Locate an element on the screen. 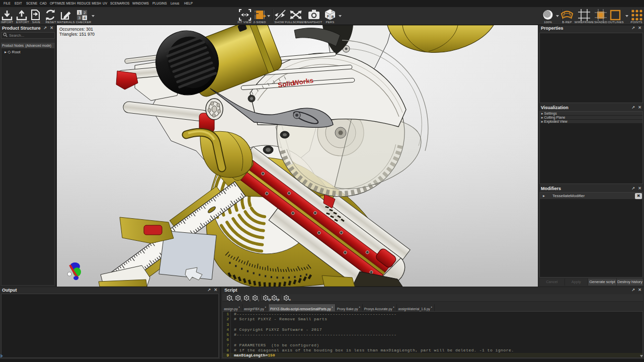 The width and height of the screenshot is (644, 362). svg-text: 2 is located at coordinates (85, 13).